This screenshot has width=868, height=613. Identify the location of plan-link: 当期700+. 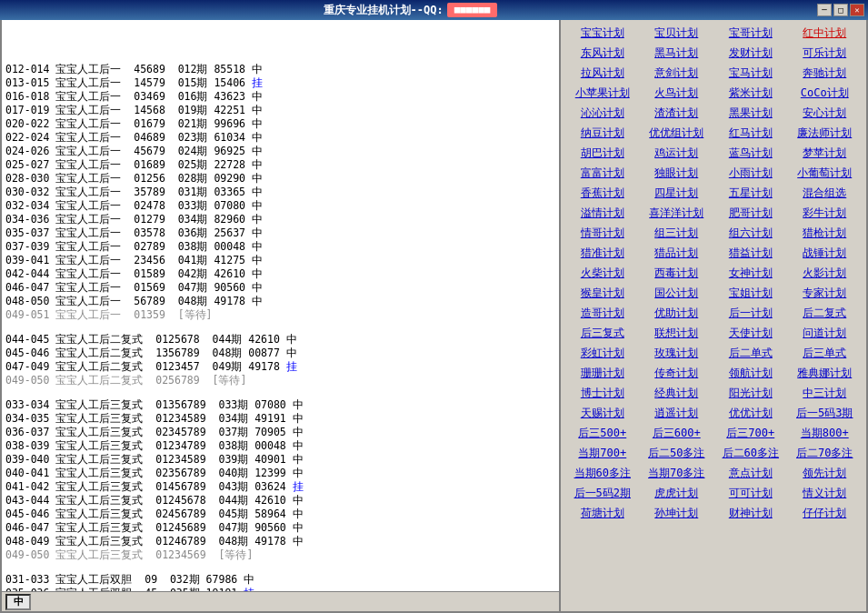
(603, 453).